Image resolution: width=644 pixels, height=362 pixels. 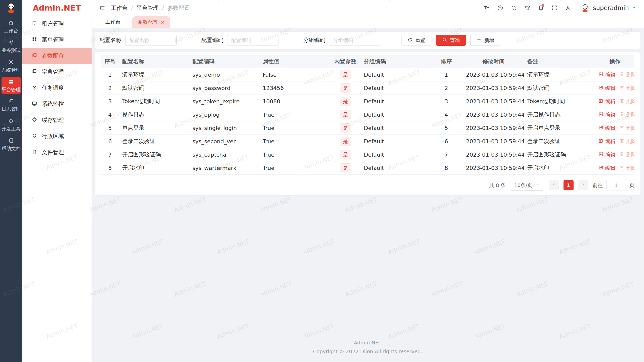 I want to click on theme-shirt-icon, so click(x=527, y=8).